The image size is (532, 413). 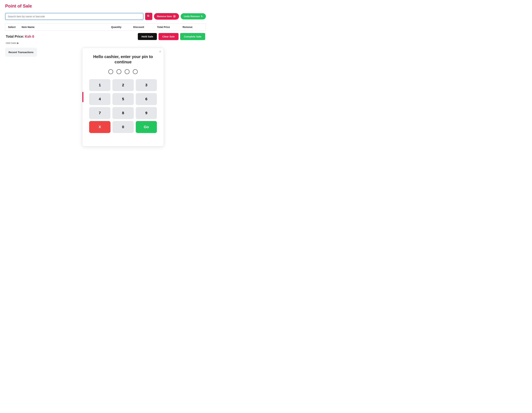 What do you see at coordinates (18, 43) in the screenshot?
I see `held-sales-icon: ▶` at bounding box center [18, 43].